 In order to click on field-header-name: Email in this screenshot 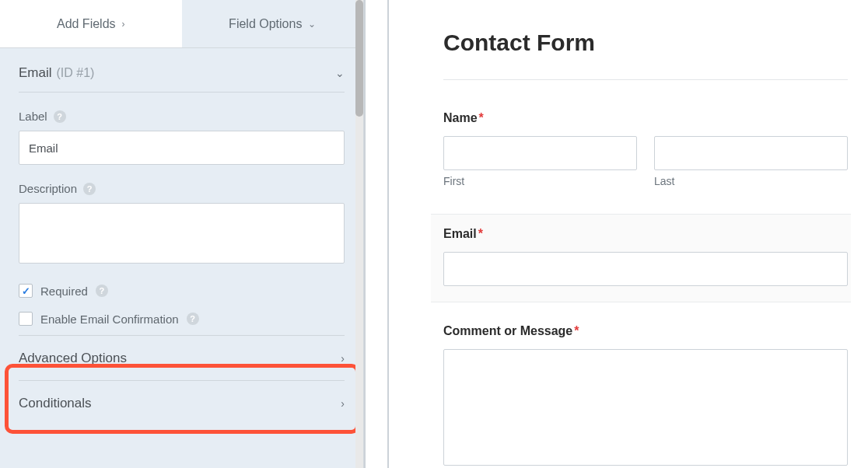, I will do `click(36, 73)`.